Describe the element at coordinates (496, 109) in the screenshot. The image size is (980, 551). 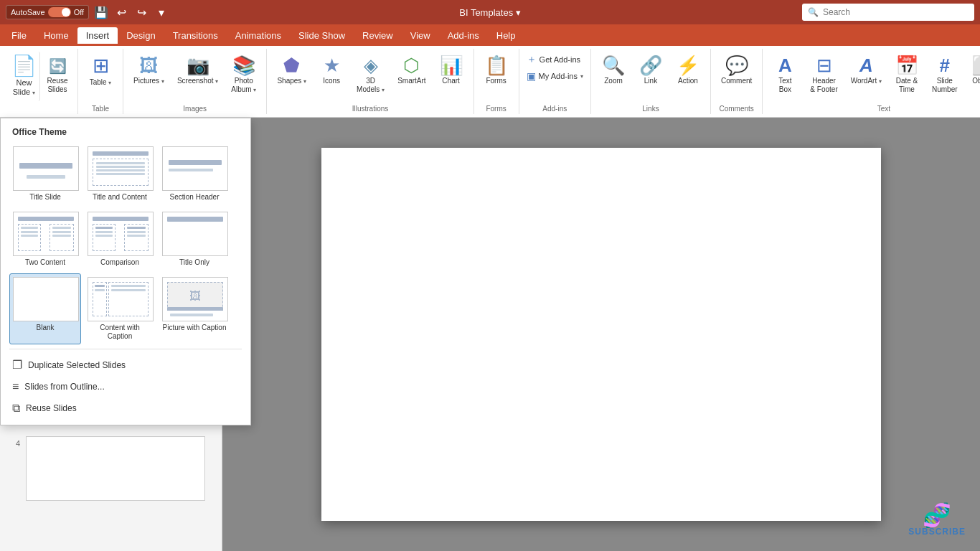
I see `forms-group-label: Forms` at that location.